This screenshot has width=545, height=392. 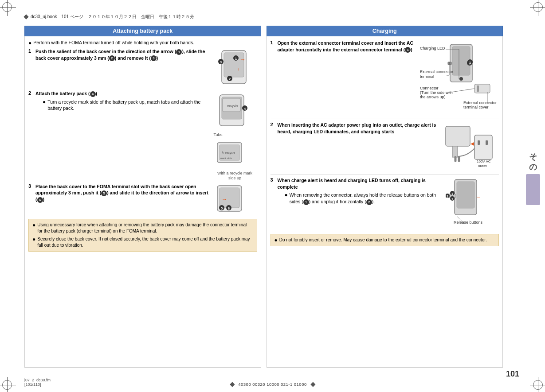 What do you see at coordinates (459, 78) in the screenshot?
I see `charge-step1-diagram: 1 Charging LED External connector termin…` at bounding box center [459, 78].